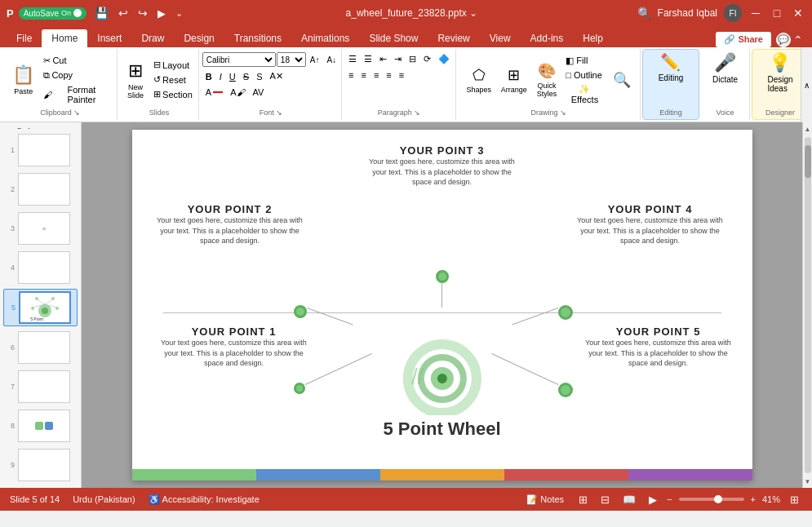 The image size is (812, 527). What do you see at coordinates (584, 75) in the screenshot?
I see `shape-outline-button: □ Outline` at bounding box center [584, 75].